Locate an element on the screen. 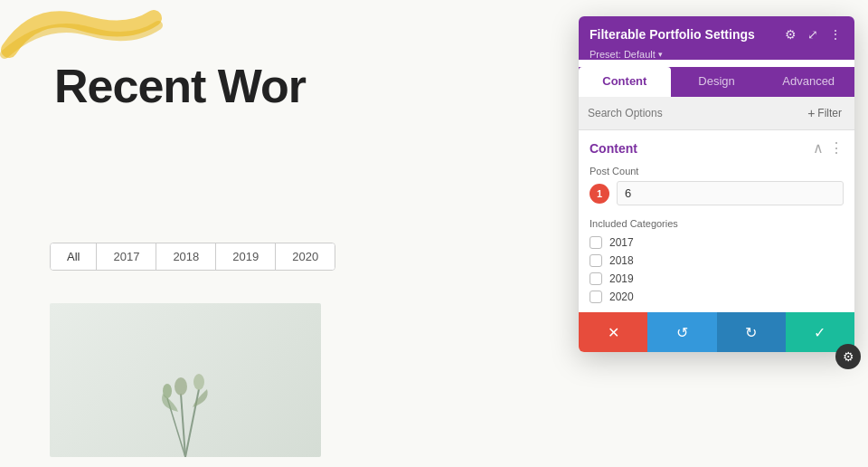 This screenshot has width=868, height=467. filter-btn-2020: 2020 is located at coordinates (306, 257).